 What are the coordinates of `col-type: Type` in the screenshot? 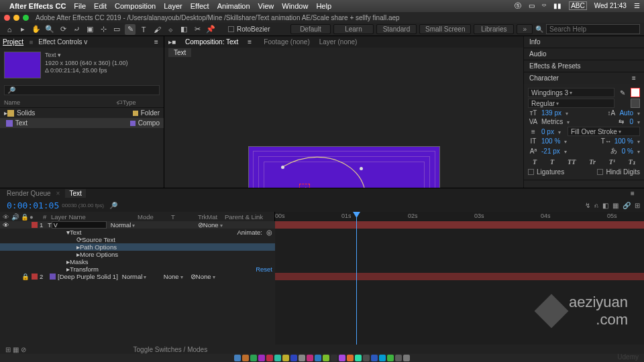 It's located at (141, 103).